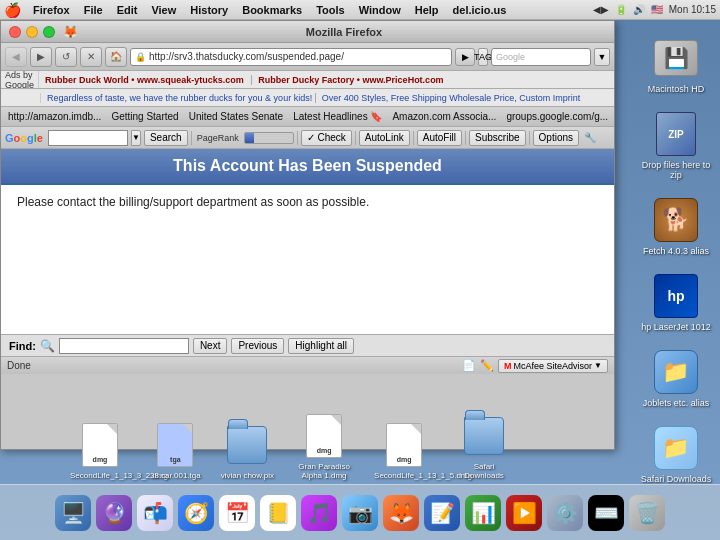 The height and width of the screenshot is (540, 720). What do you see at coordinates (676, 403) in the screenshot?
I see `joblets-label: Joblets etc. alias` at bounding box center [676, 403].